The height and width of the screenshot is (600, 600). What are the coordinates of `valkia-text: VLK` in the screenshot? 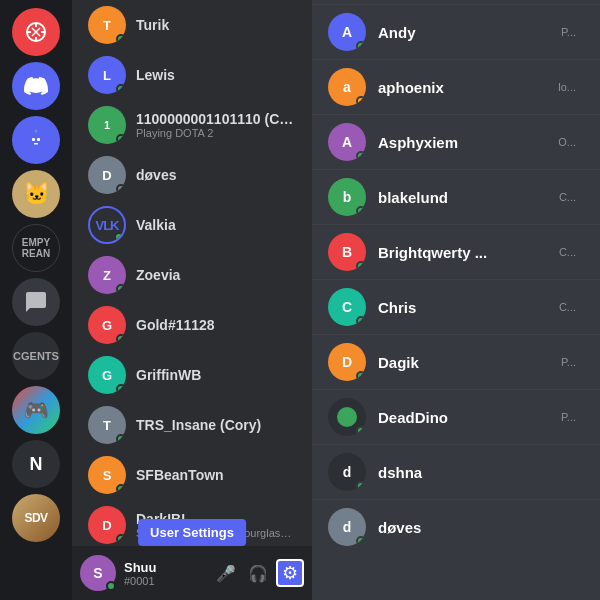 It's located at (108, 226).